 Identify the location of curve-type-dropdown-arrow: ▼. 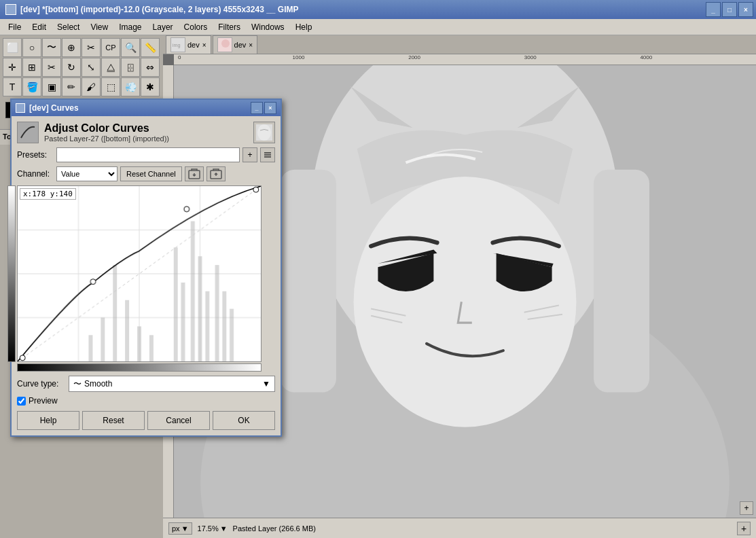
(266, 384).